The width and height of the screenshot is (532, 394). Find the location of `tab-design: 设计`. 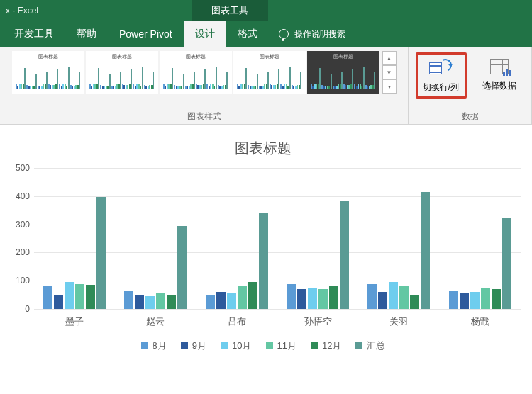

tab-design: 设计 is located at coordinates (205, 34).